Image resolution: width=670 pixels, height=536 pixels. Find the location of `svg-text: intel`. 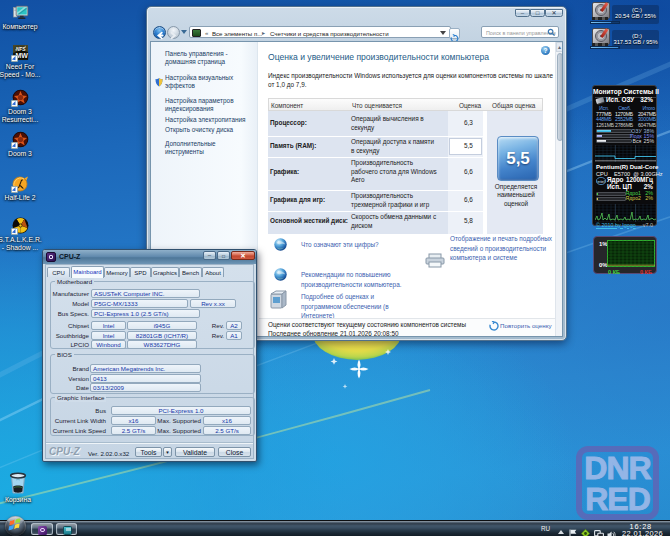

svg-text: intel is located at coordinates (601, 180).